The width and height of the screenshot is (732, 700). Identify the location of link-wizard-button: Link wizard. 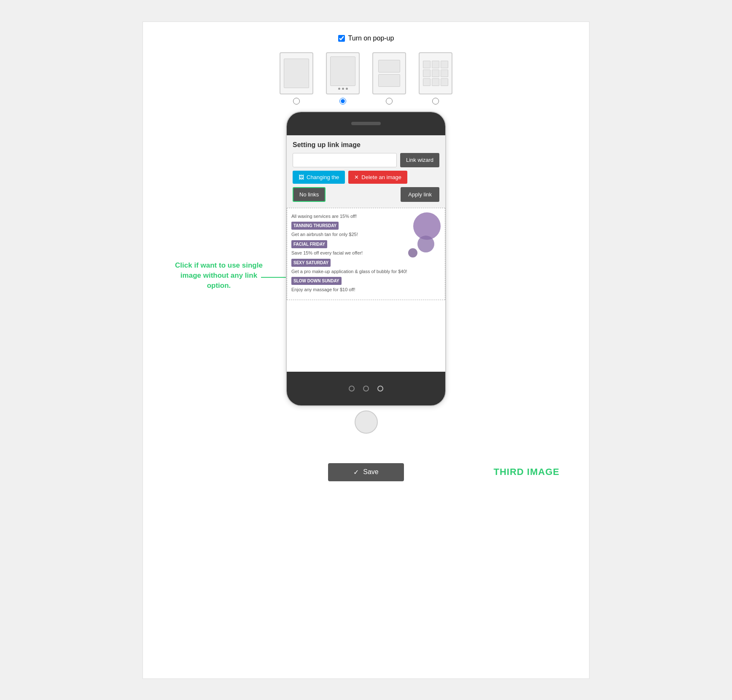
(420, 160).